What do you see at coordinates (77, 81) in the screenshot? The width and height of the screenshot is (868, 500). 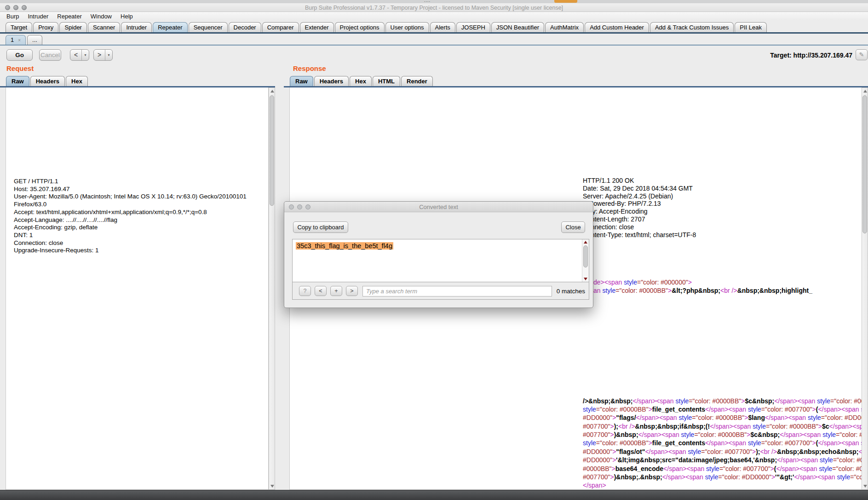 I see `request-tab-hex: Hex` at bounding box center [77, 81].